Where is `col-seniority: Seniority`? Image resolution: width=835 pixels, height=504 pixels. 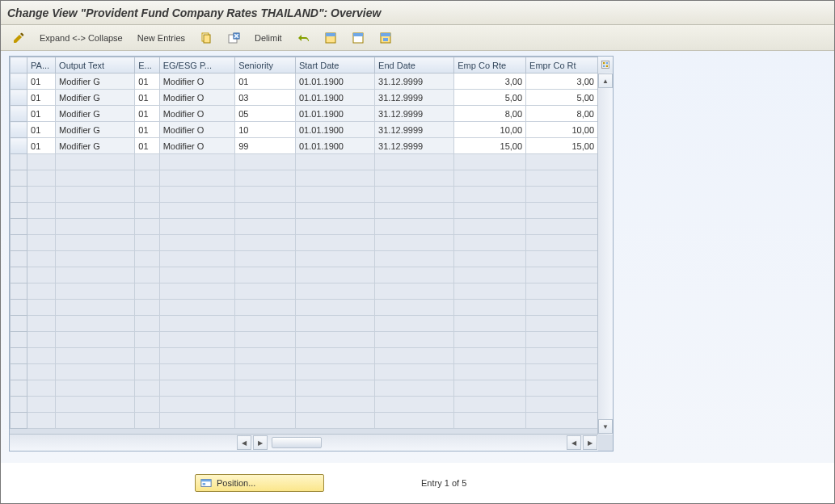 col-seniority: Seniority is located at coordinates (265, 65).